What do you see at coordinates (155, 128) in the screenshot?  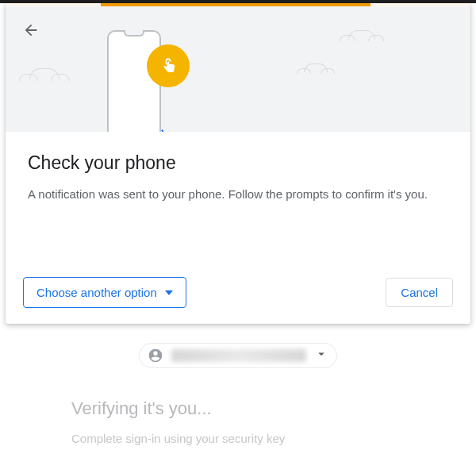 I see `loading-arc-icon` at bounding box center [155, 128].